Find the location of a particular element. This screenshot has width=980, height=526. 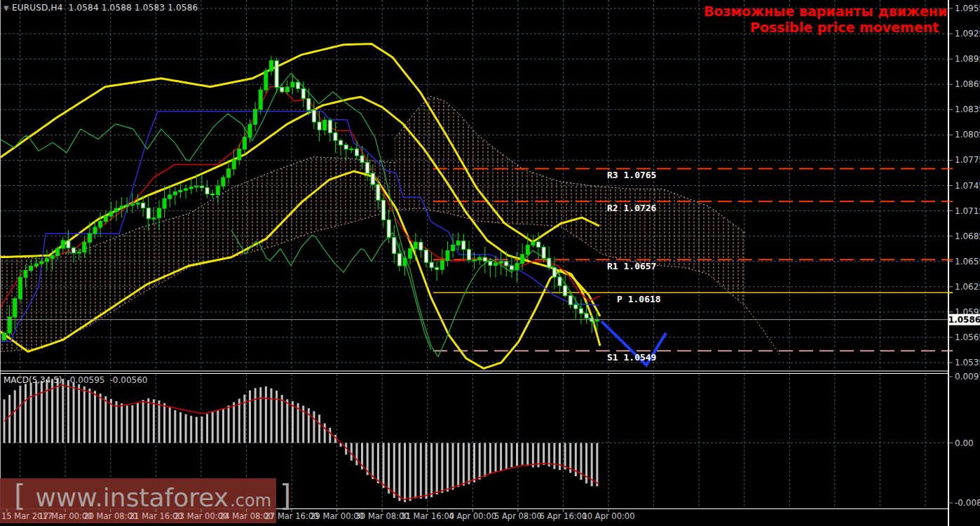

ohlc-values: 1.0584 1.0588 1.0583 1.0586 is located at coordinates (133, 8).